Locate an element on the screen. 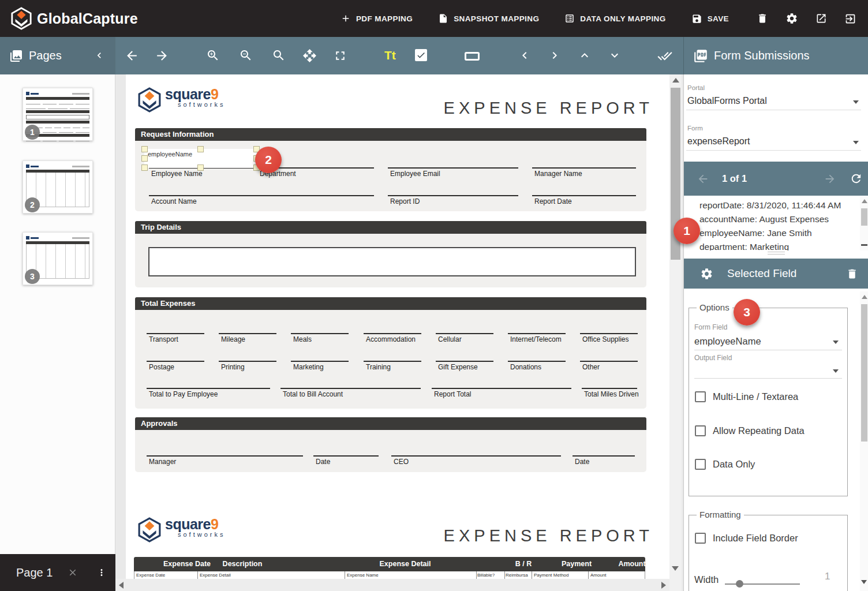 The image size is (868, 591). resize-handle-n is located at coordinates (201, 149).